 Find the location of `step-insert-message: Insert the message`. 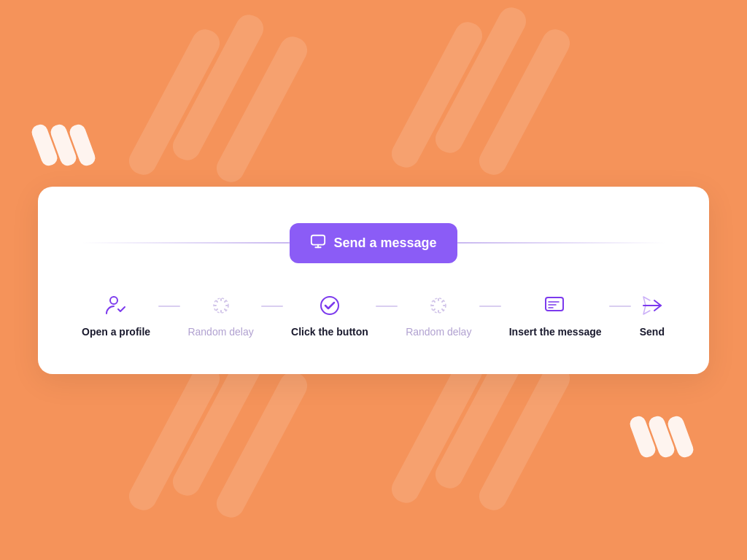

step-insert-message: Insert the message is located at coordinates (556, 315).